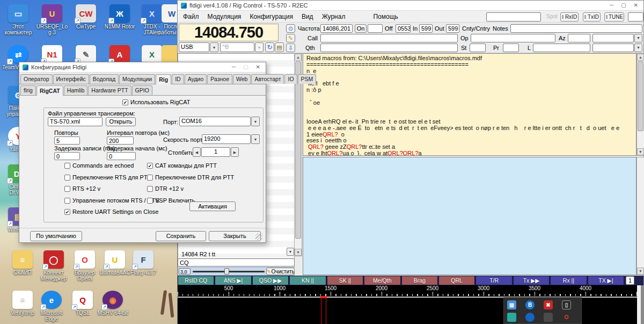 The width and height of the screenshot is (644, 324). What do you see at coordinates (613, 48) in the screenshot?
I see `notes-combo` at bounding box center [613, 48].